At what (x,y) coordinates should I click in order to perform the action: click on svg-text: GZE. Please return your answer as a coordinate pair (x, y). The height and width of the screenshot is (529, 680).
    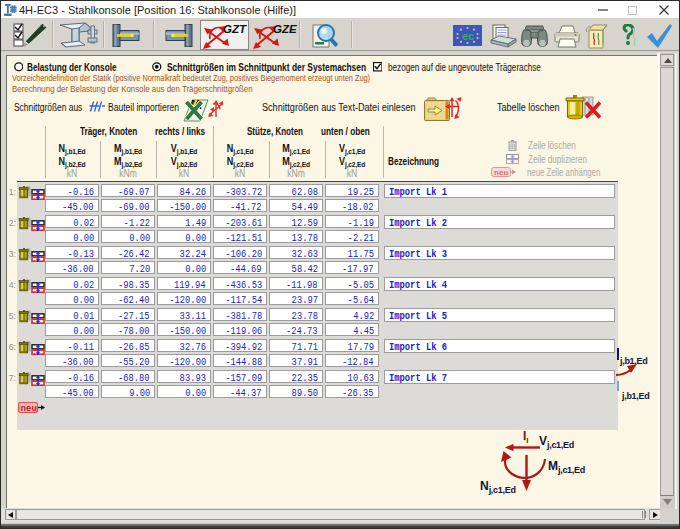
    Looking at the image, I should click on (285, 29).